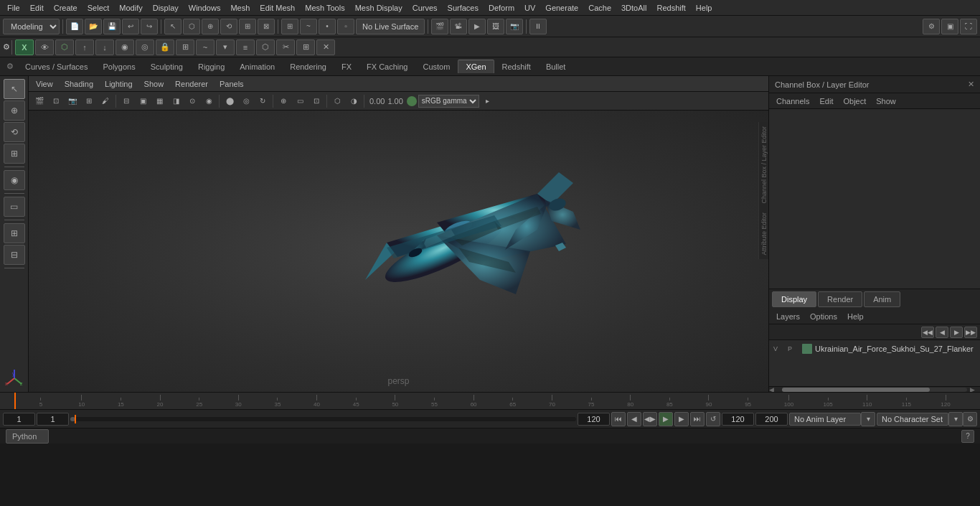  I want to click on range-start-field: 1, so click(53, 419).